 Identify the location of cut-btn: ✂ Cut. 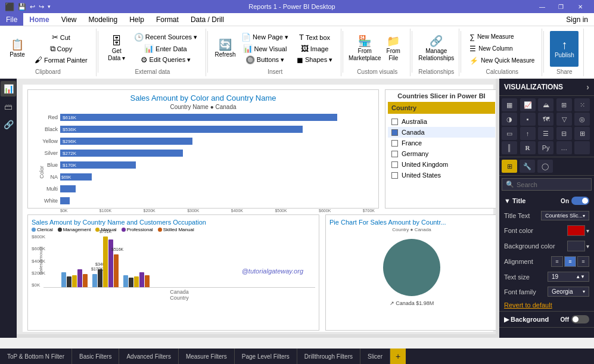
(61, 38).